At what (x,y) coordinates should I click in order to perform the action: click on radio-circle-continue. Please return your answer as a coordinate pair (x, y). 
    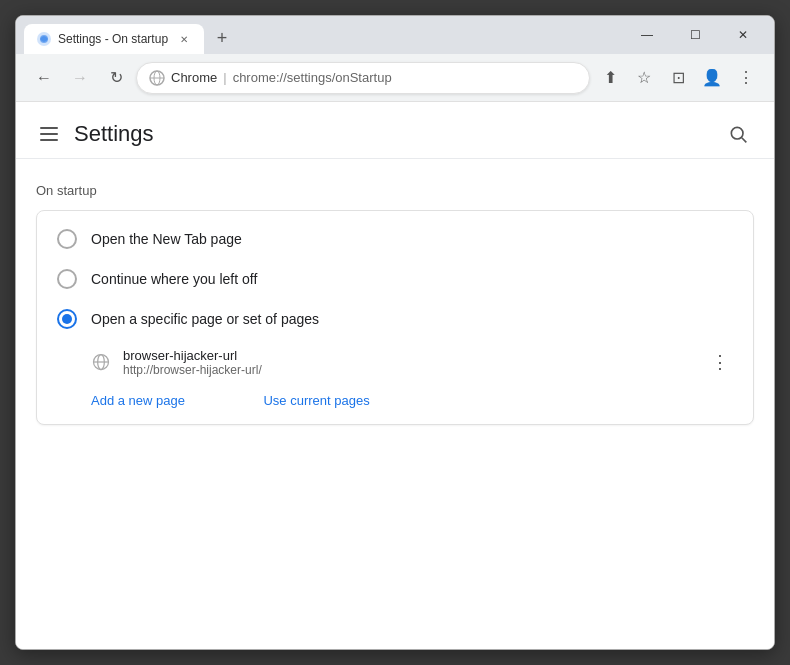
    Looking at the image, I should click on (67, 279).